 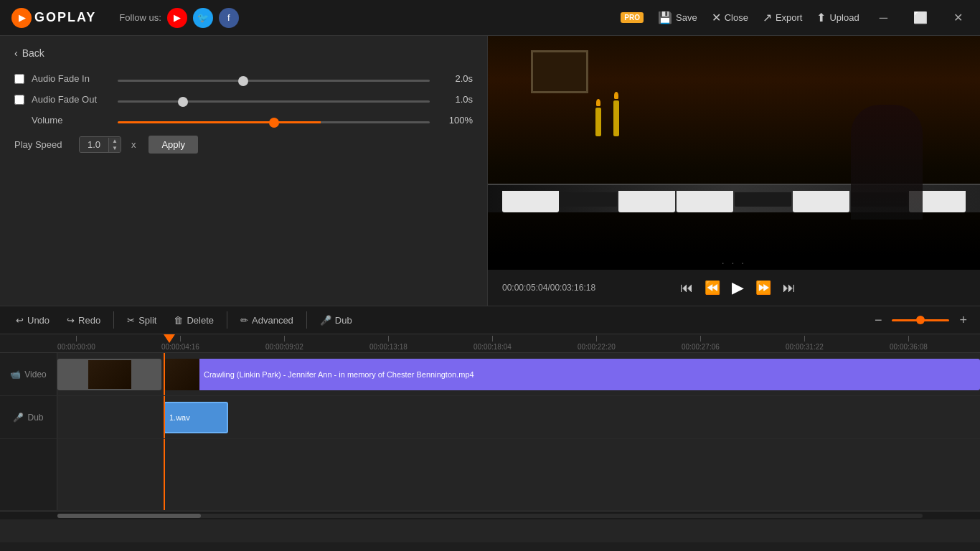 I want to click on undo-icon: ↩, so click(x=20, y=320).